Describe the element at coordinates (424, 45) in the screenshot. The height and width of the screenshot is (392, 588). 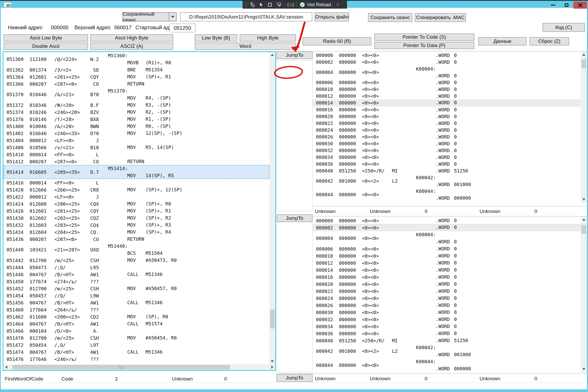
I see `pointer-to-data-button: Pointer To Data (P)` at that location.